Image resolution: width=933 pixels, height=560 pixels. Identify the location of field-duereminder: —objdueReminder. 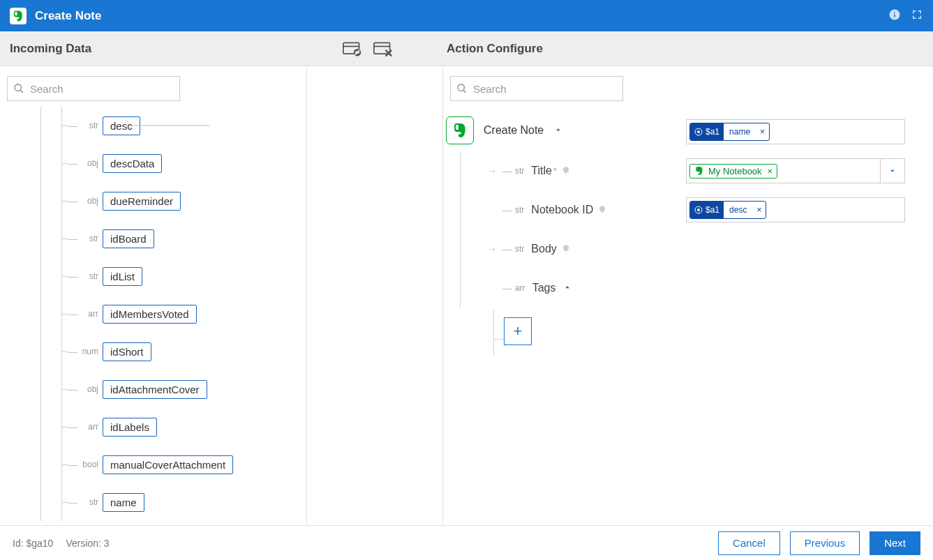
(173, 201).